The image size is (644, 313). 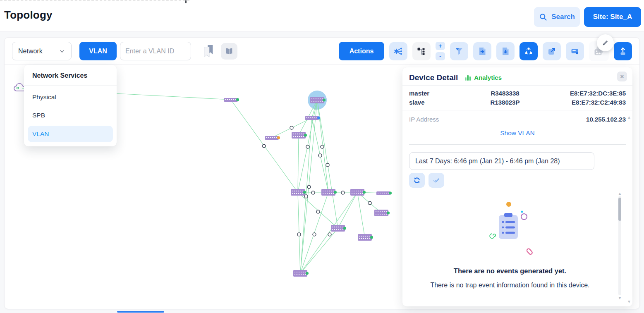 I want to click on topology-node-n5, so click(x=272, y=138).